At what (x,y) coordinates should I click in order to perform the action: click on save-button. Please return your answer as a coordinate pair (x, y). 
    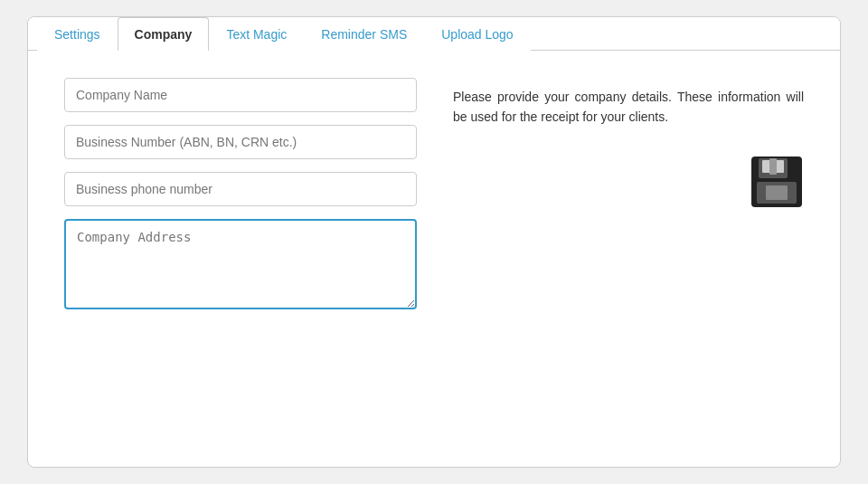
    Looking at the image, I should click on (777, 182).